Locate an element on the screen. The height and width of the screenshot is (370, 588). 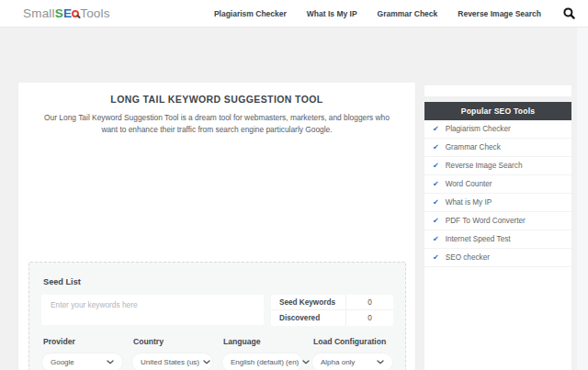
logo-letter-e: E is located at coordinates (68, 13).